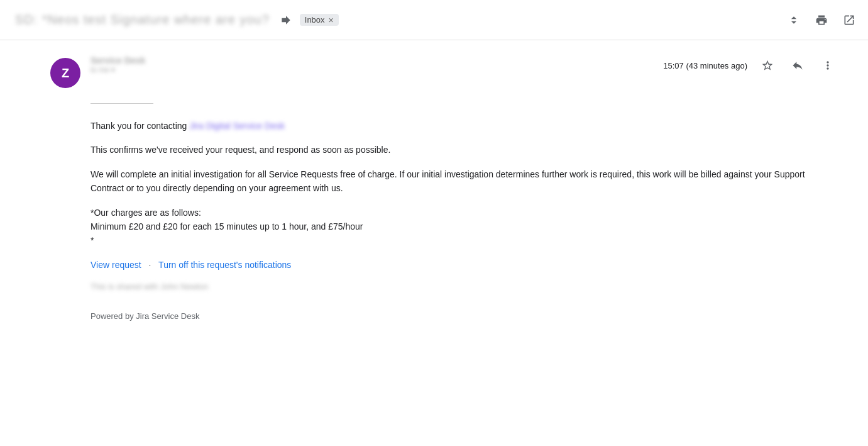 This screenshot has height=446, width=868. What do you see at coordinates (65, 73) in the screenshot?
I see `avatar: Z` at bounding box center [65, 73].